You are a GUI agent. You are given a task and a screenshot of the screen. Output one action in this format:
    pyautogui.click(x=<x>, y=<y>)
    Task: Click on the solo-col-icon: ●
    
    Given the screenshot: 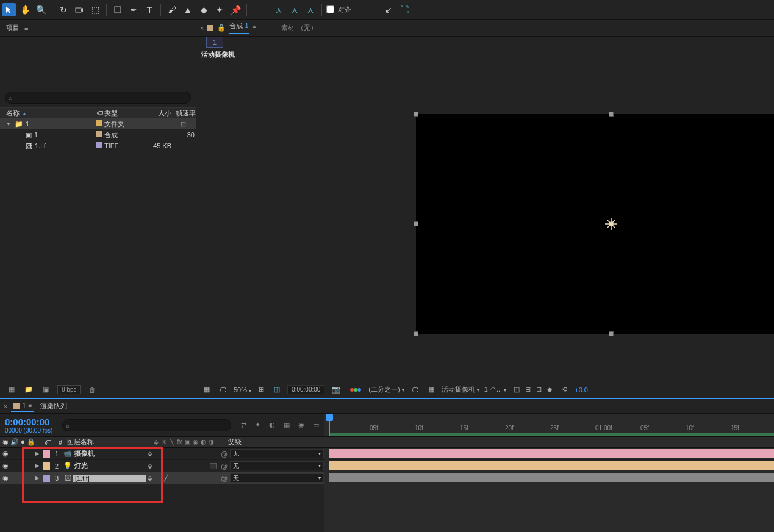 What is the action you would take?
    pyautogui.click(x=23, y=442)
    